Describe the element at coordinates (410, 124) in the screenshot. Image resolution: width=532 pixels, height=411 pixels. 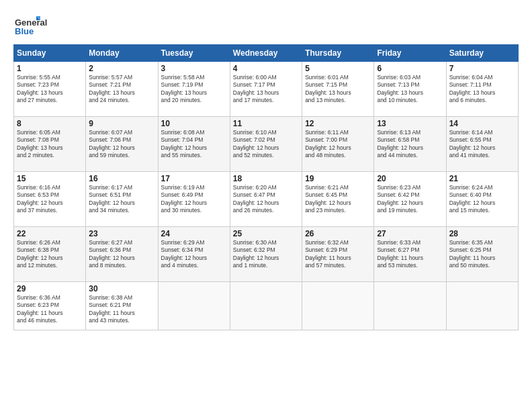
I see `day-number: 13` at that location.